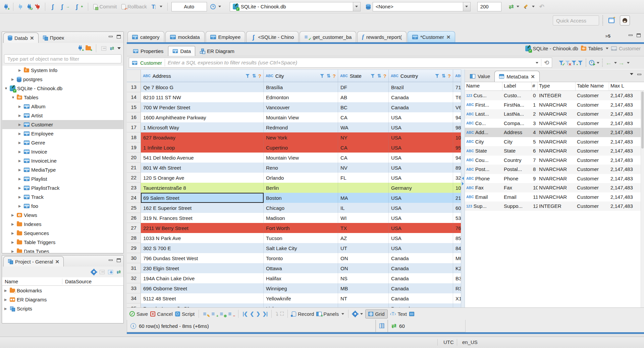 The image size is (644, 348). What do you see at coordinates (457, 228) in the screenshot?
I see `postal-cell: 76` at bounding box center [457, 228].